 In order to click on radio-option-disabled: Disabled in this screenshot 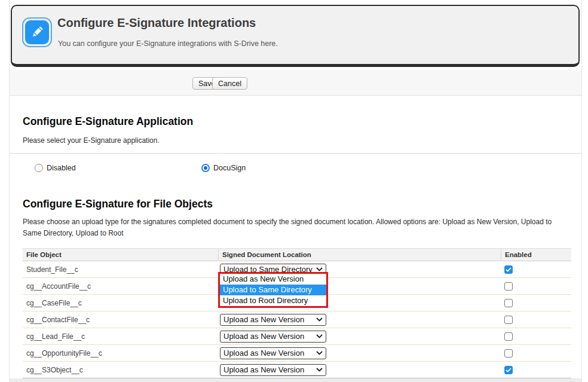, I will do `click(55, 168)`.